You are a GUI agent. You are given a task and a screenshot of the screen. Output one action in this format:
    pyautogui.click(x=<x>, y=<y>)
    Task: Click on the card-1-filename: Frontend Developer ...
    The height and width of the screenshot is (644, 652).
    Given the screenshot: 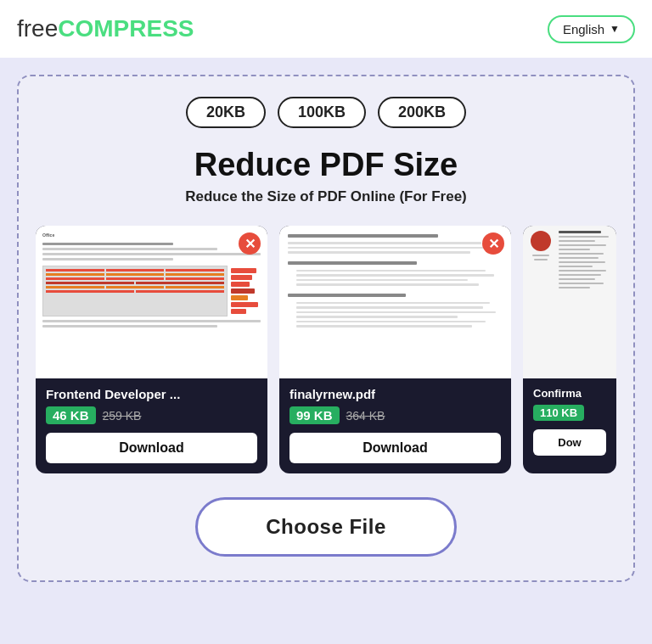 What is the action you would take?
    pyautogui.click(x=151, y=394)
    